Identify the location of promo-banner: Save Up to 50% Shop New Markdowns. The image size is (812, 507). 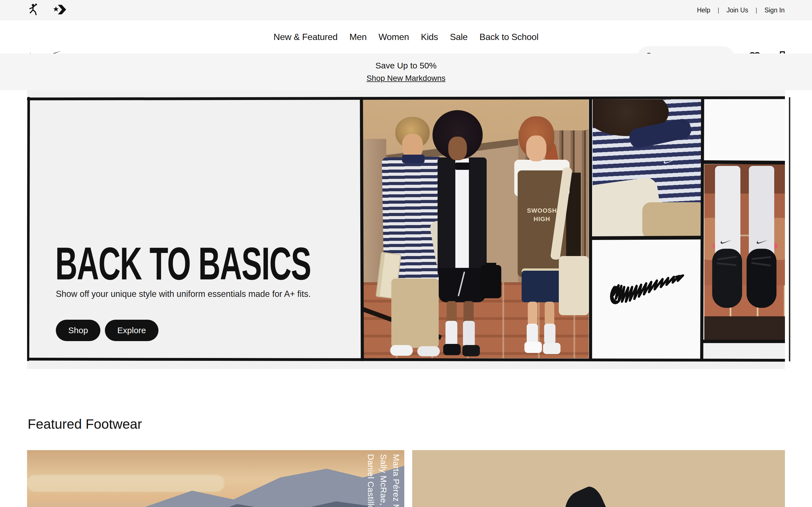
(406, 72).